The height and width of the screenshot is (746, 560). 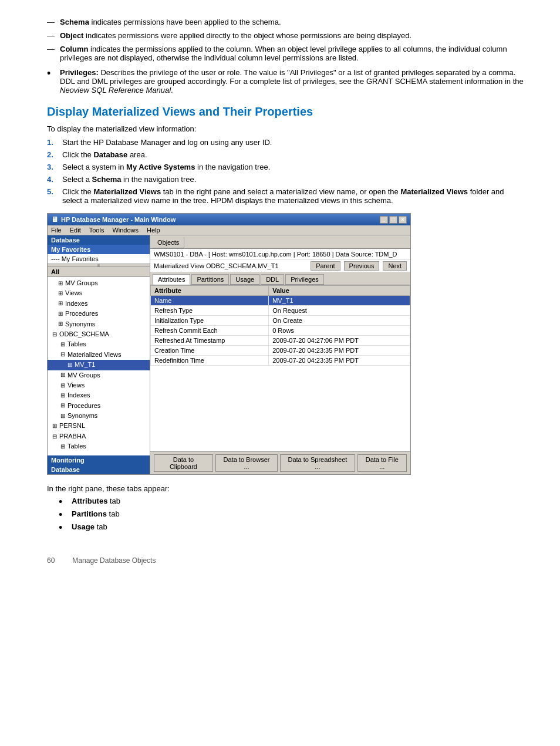 What do you see at coordinates (56, 230) in the screenshot?
I see `menu-file: File` at bounding box center [56, 230].